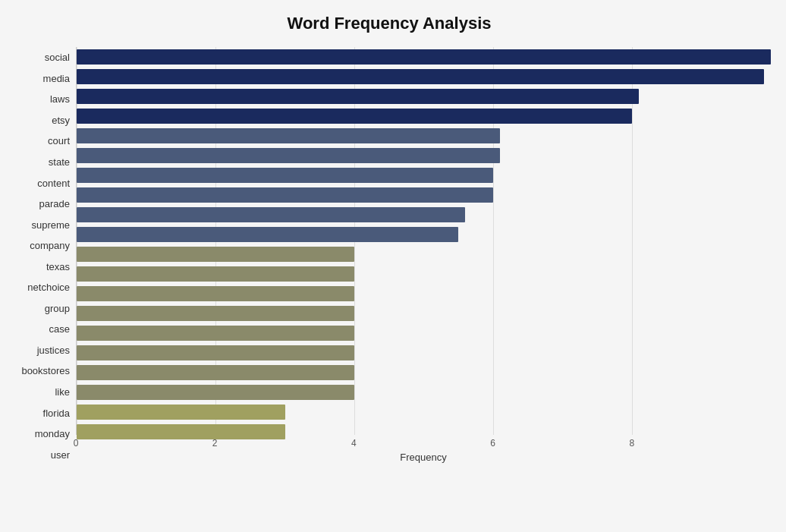 This screenshot has height=532, width=786. Describe the element at coordinates (58, 266) in the screenshot. I see `y-label: texas` at that location.